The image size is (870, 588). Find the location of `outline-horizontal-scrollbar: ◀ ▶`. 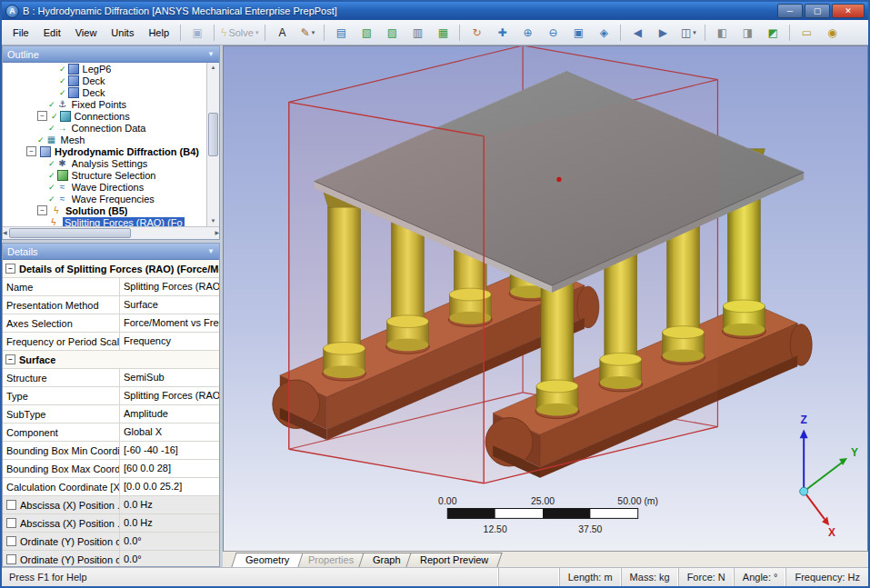

outline-horizontal-scrollbar: ◀ ▶ is located at coordinates (111, 233).